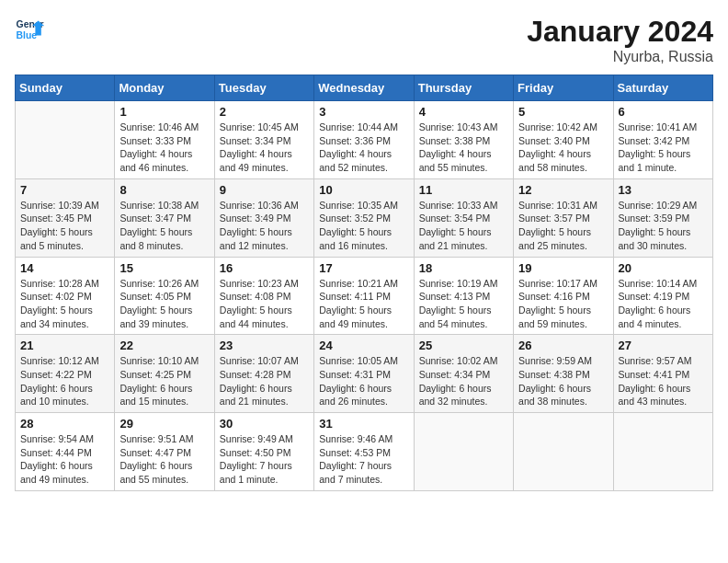 This screenshot has height=563, width=728. Describe the element at coordinates (364, 381) in the screenshot. I see `day-info: Sunrise: 10:05 AM Sunset: 4:31 PM Daylig…` at that location.